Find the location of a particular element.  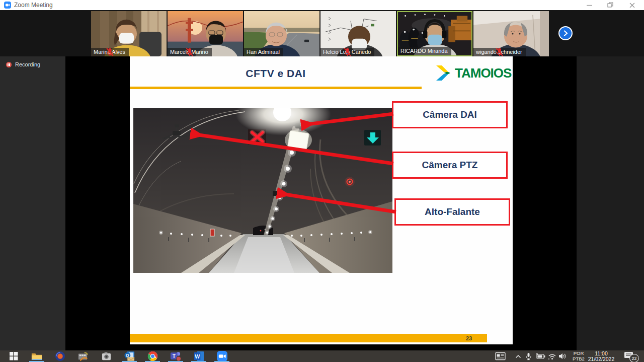

next-participants-button is located at coordinates (566, 33).